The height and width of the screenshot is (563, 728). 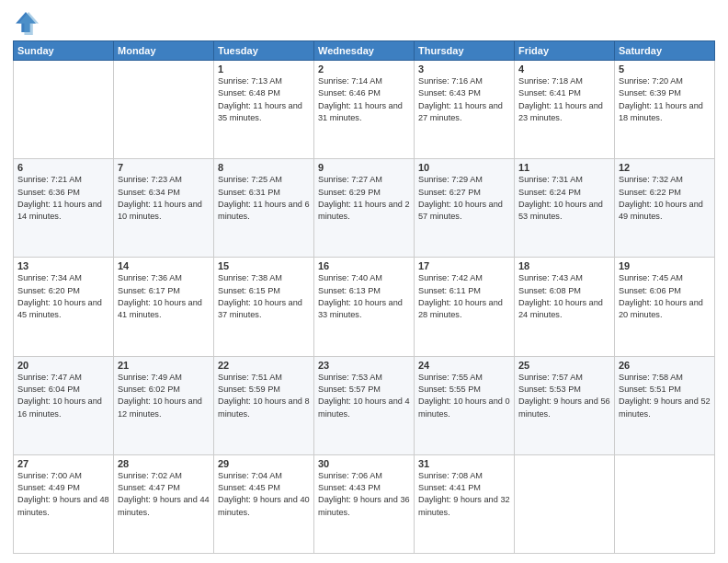 I want to click on sunset-text: Sunset: 6:06 PM, so click(x=650, y=291).